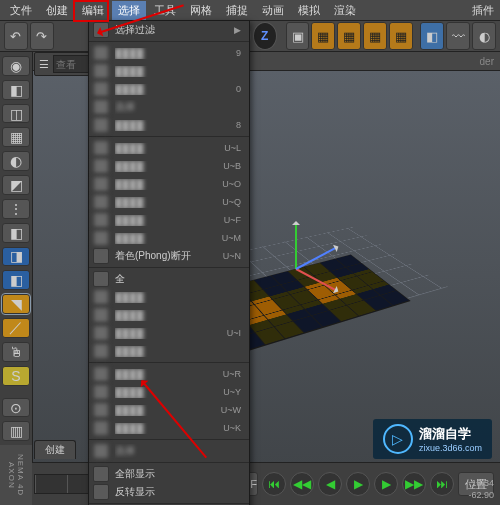 The width and height of the screenshot is (500, 505). I want to click on menu-item-0: 选择过滤▶, so click(169, 30).